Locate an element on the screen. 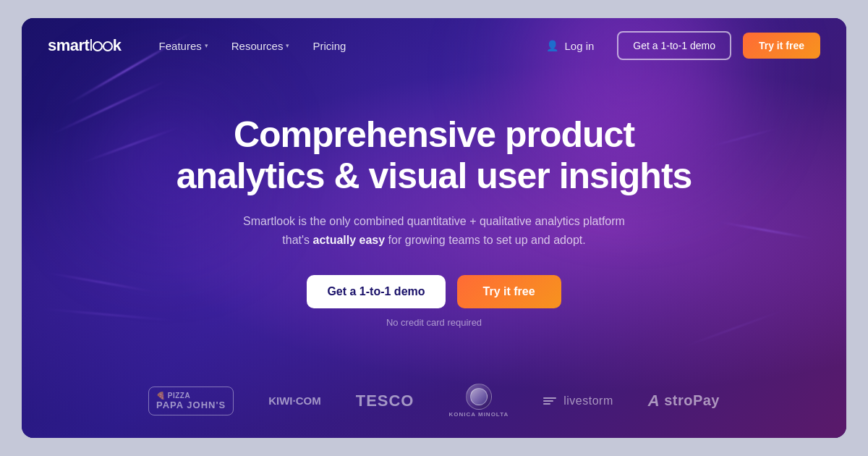  livestorm-logo: livestorm is located at coordinates (579, 401).